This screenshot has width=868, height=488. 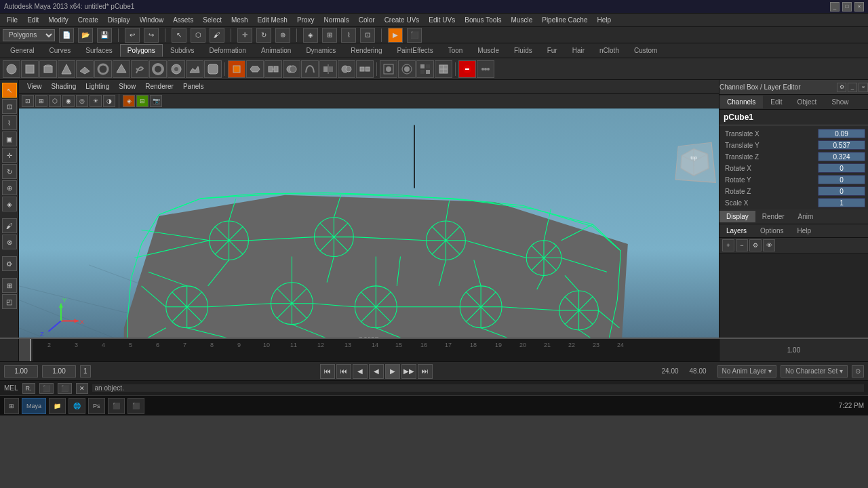 What do you see at coordinates (127, 87) in the screenshot?
I see `vp-show-menu: Show` at bounding box center [127, 87].